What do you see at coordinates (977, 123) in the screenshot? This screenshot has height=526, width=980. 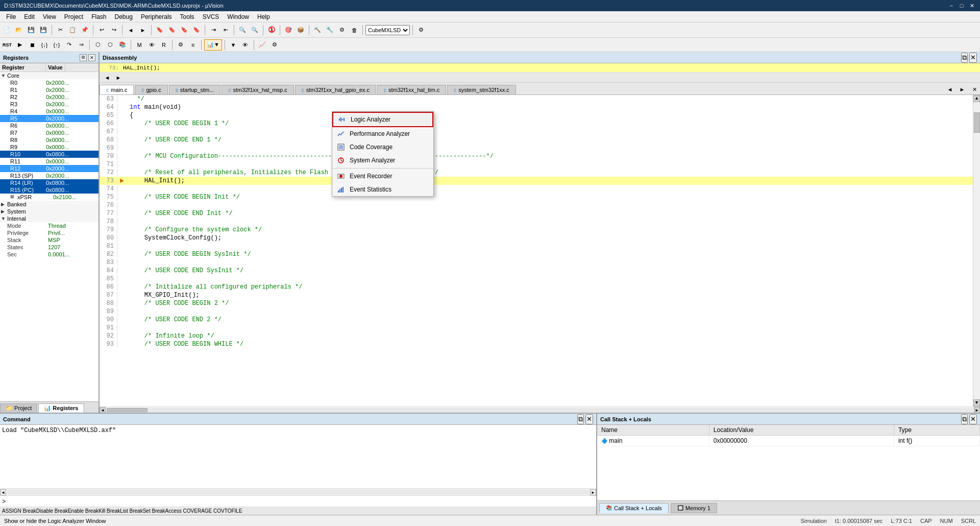 I see `code-scrollbar-thumb` at bounding box center [977, 123].